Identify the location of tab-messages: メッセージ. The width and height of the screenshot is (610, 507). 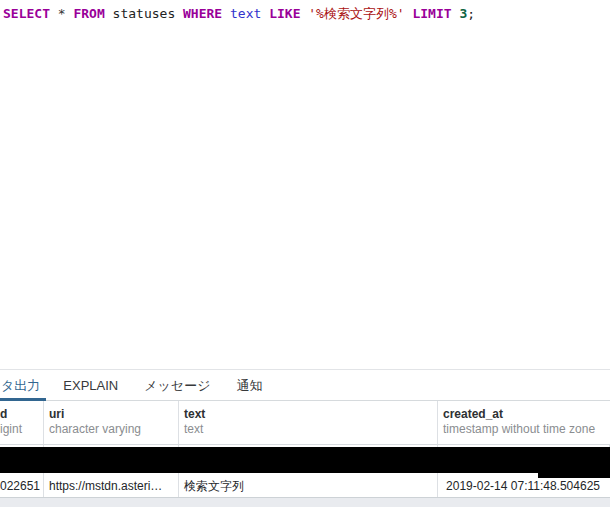
(177, 386).